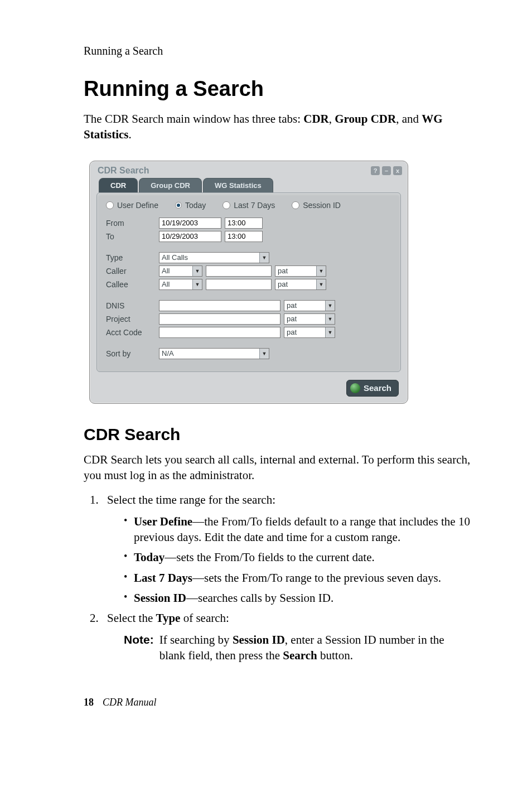 Image resolution: width=532 pixels, height=787 pixels. Describe the element at coordinates (190, 236) in the screenshot. I see `to-date-input` at that location.